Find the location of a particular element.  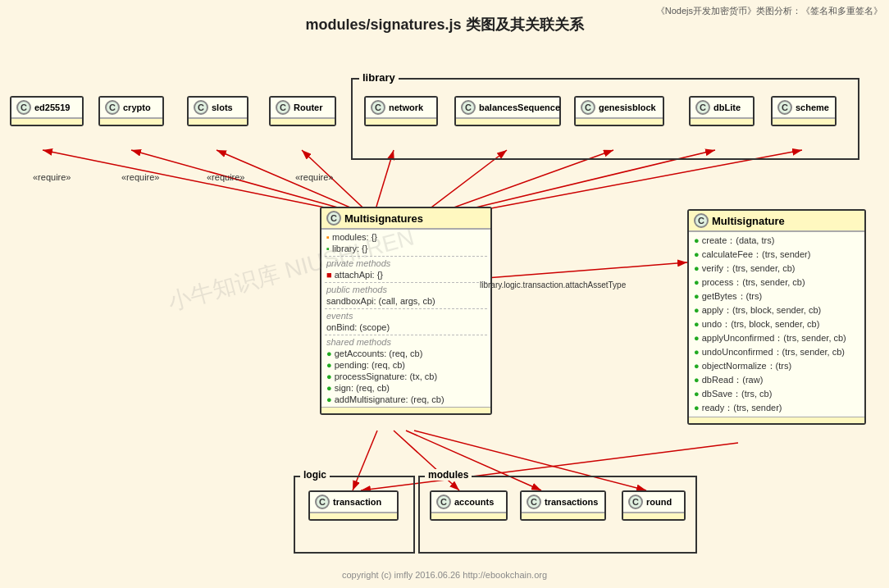

label: Multisignatures is located at coordinates (384, 218).